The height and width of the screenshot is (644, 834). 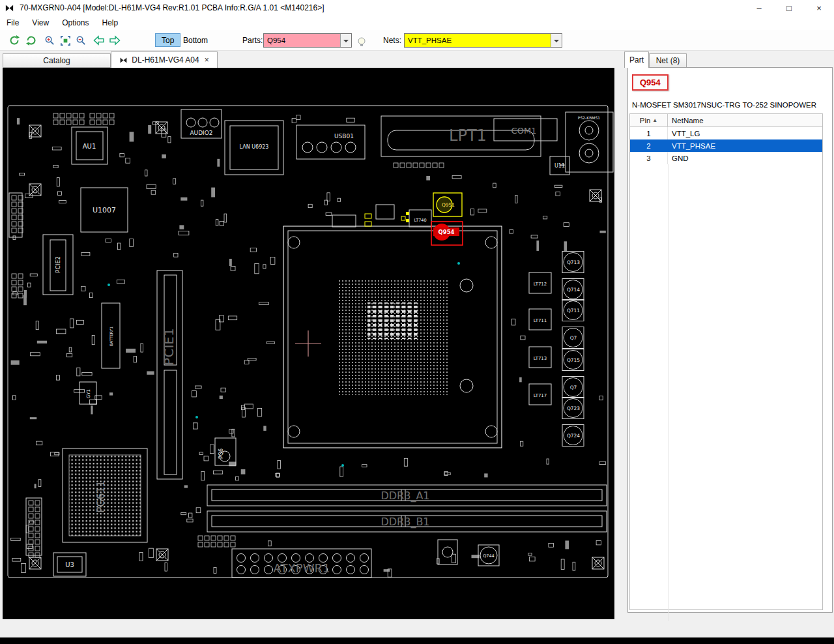 What do you see at coordinates (169, 347) in the screenshot?
I see `component-label-pcie1: PCIE1` at bounding box center [169, 347].